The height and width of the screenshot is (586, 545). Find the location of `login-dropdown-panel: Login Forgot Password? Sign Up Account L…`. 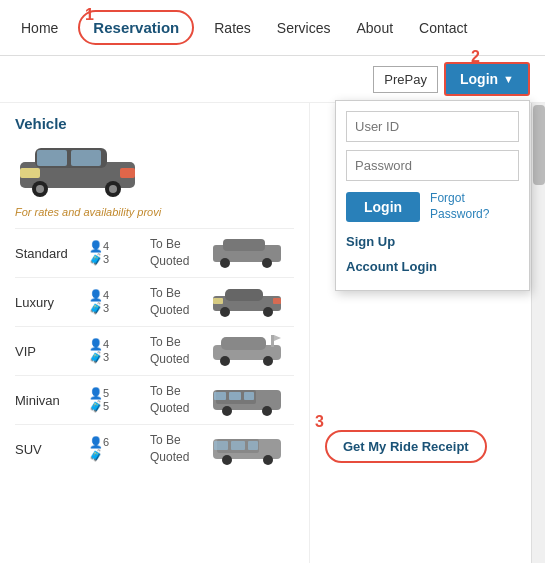

login-dropdown-panel: Login Forgot Password? Sign Up Account L… is located at coordinates (432, 196).